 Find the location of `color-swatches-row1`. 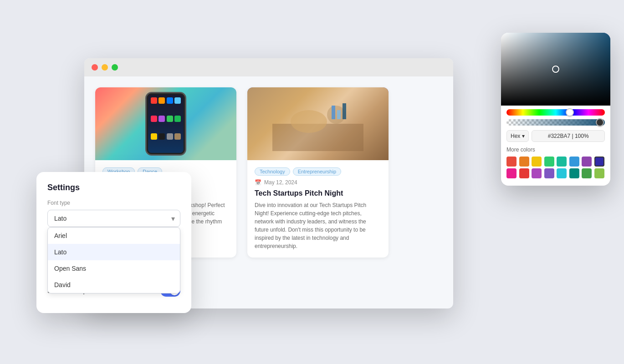

color-swatches-row1 is located at coordinates (556, 162).